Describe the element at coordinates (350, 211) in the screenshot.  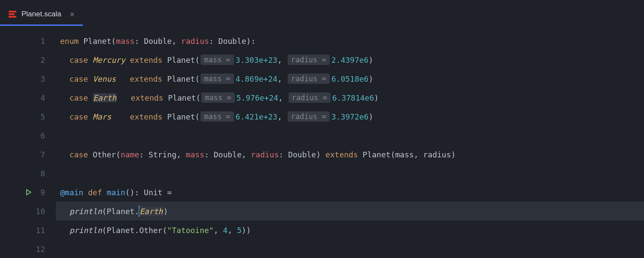
I see `code-line-current: println(Planet.Earth)` at that location.